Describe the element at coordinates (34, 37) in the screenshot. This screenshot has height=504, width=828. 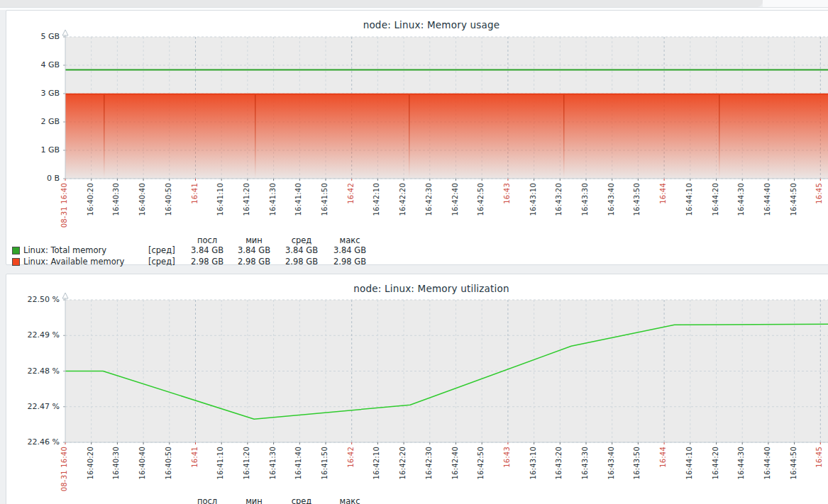
I see `y-axis-tick-label: 5 GB` at that location.